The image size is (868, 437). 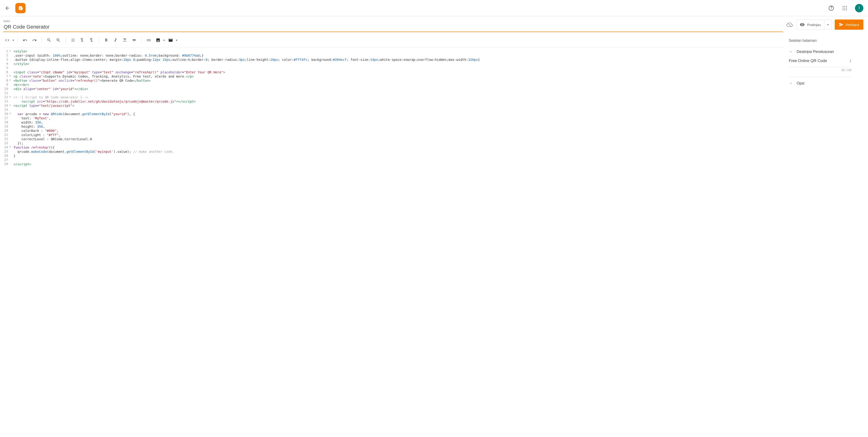 What do you see at coordinates (106, 40) in the screenshot?
I see `bold-button` at bounding box center [106, 40].